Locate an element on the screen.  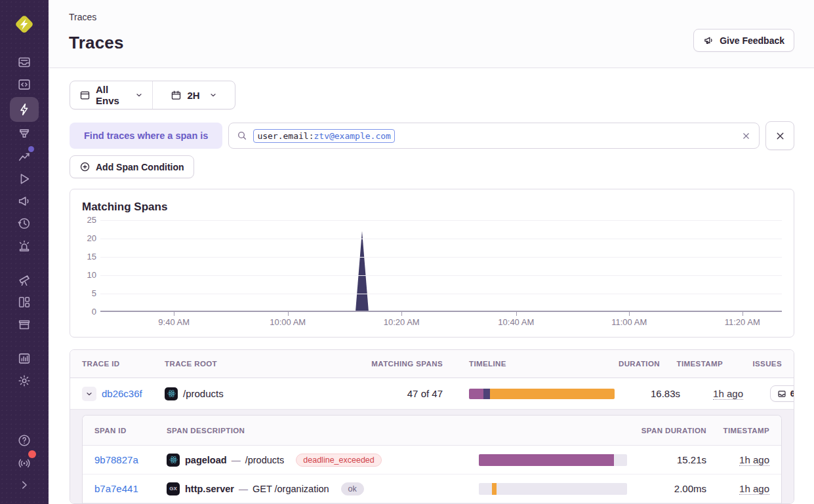
traces-table-header: TRACE ID TRACE ROOT MATCHING SPANS TIMEL… is located at coordinates (432, 364).